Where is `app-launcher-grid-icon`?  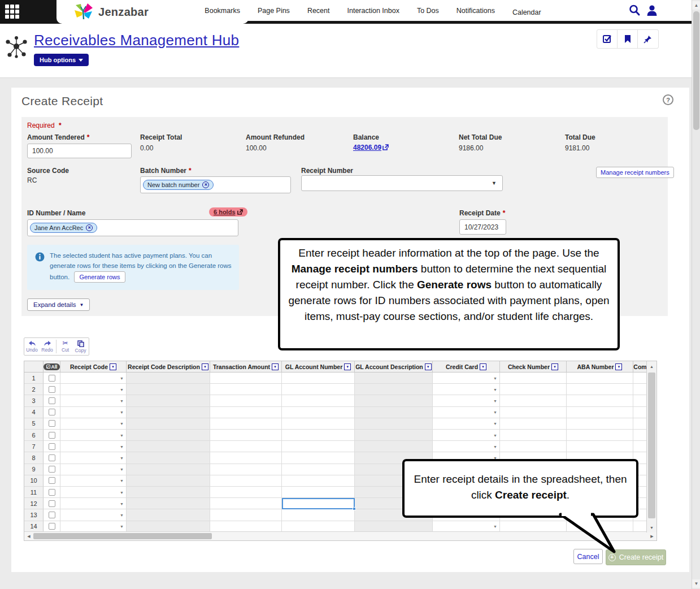 app-launcher-grid-icon is located at coordinates (12, 12).